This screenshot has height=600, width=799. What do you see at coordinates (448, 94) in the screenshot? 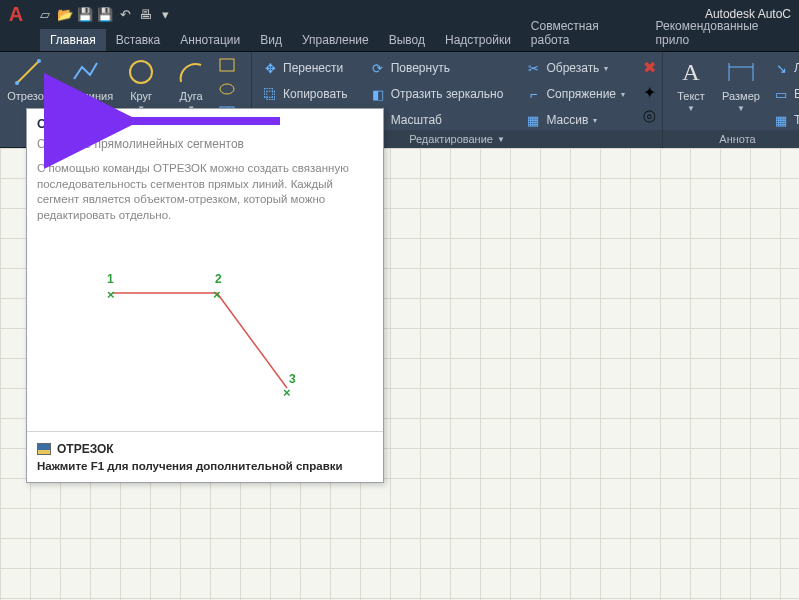
I see `mirror-label: Отразить зеркально` at bounding box center [448, 94].